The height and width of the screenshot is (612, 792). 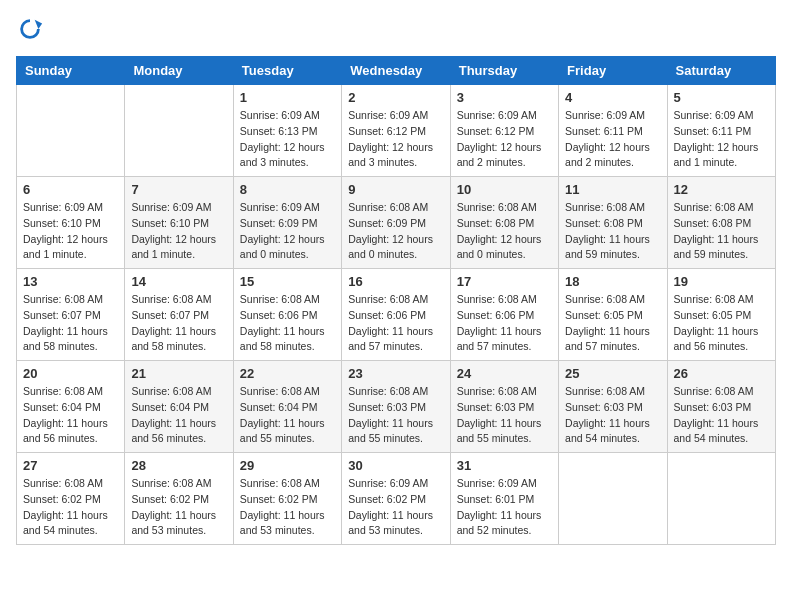 What do you see at coordinates (721, 71) in the screenshot?
I see `weekday-header: Saturday` at bounding box center [721, 71].